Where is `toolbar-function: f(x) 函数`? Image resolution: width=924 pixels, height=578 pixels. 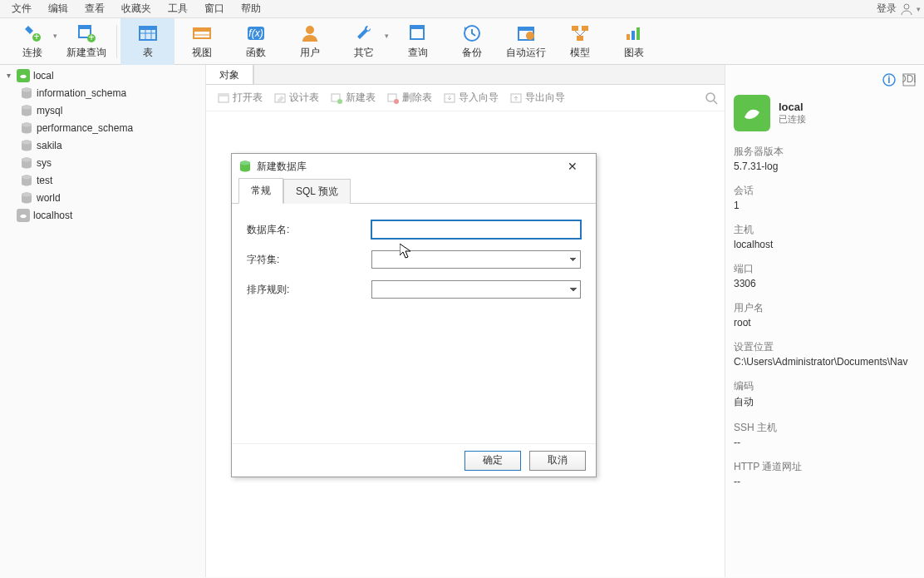 toolbar-function: f(x) 函数 is located at coordinates (256, 42).